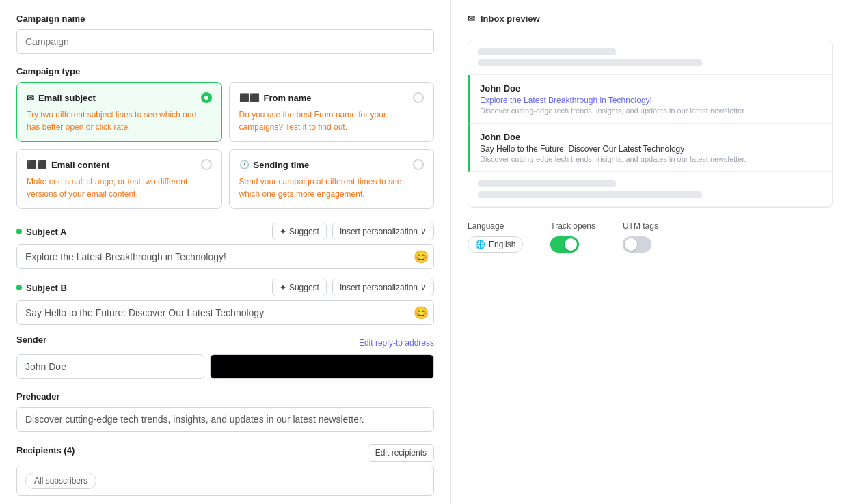 Image resolution: width=849 pixels, height=504 pixels. I want to click on people-icon: ⬛⬛, so click(250, 98).